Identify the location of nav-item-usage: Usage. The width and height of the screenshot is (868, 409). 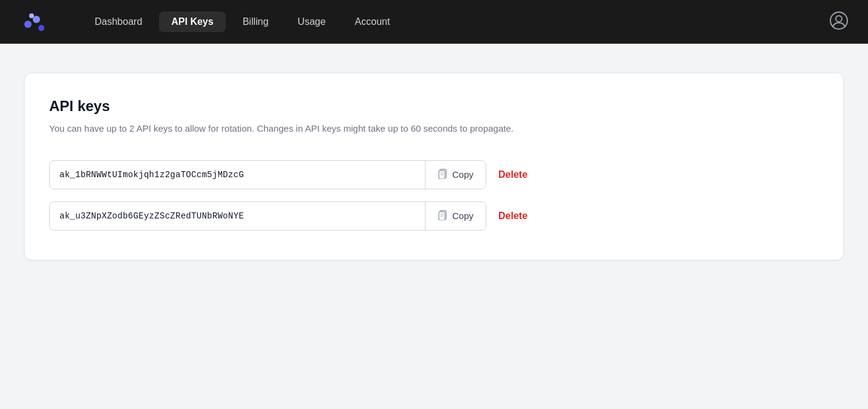
(311, 22).